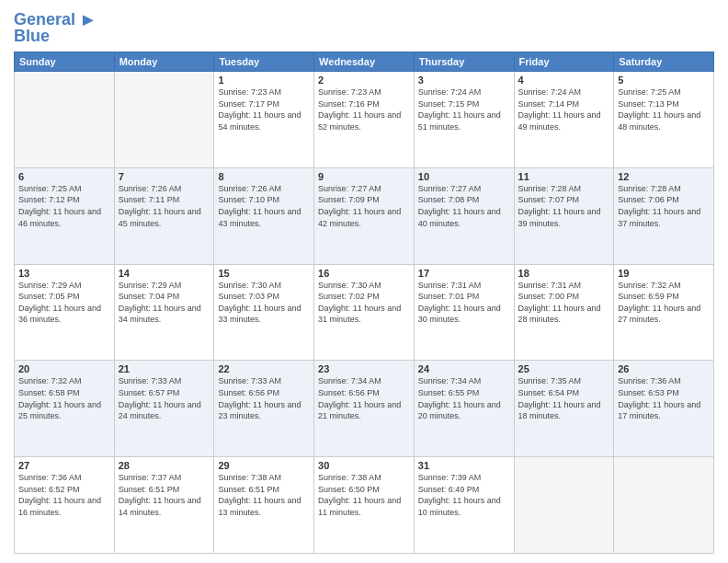  Describe the element at coordinates (265, 408) in the screenshot. I see `calendar-day-cell: 22Sunrise: 7:33 AMSunset: 6:56 PMDayligh…` at that location.